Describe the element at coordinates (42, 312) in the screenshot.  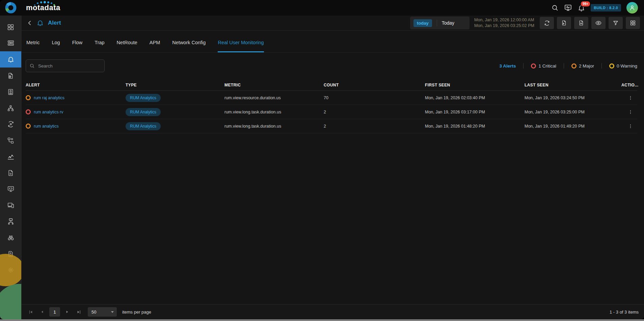
I see `previous-page-button` at that location.